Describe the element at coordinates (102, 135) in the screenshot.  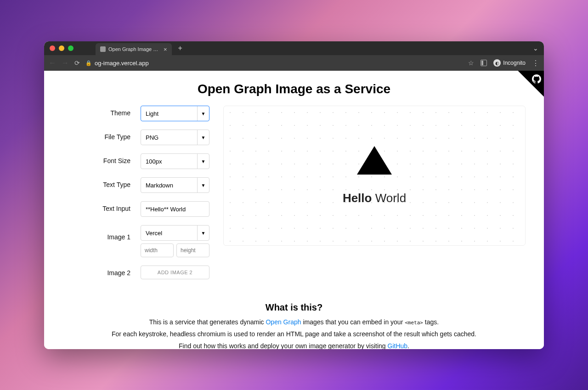
I see `file-type-label: File Type` at that location.